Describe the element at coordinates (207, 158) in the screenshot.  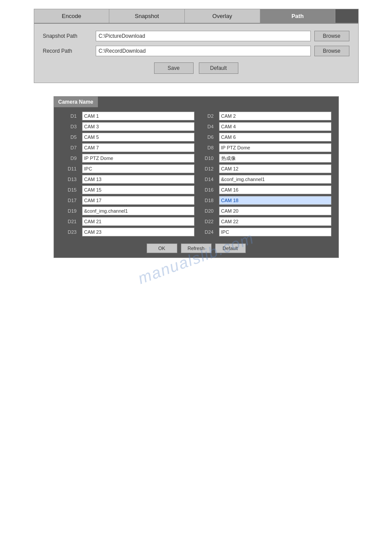
I see `cam-label-d10: D10` at that location.